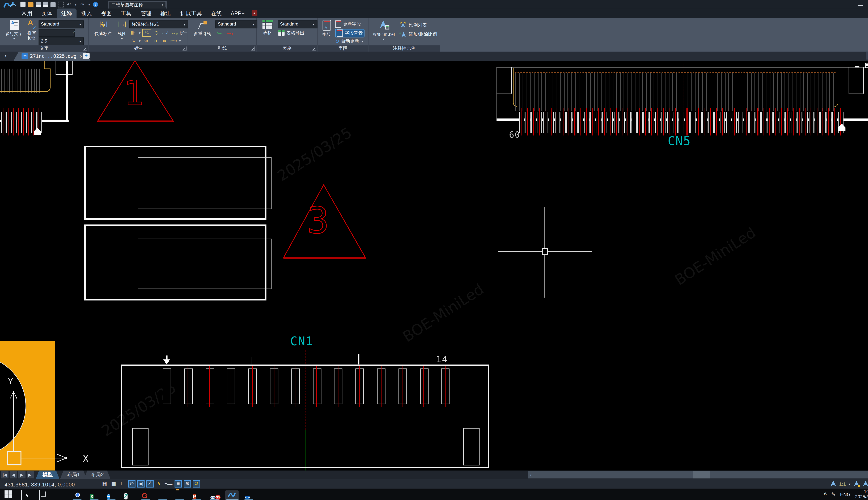  I want to click on polar-tracking-toggle-icon: ⊘, so click(132, 484).